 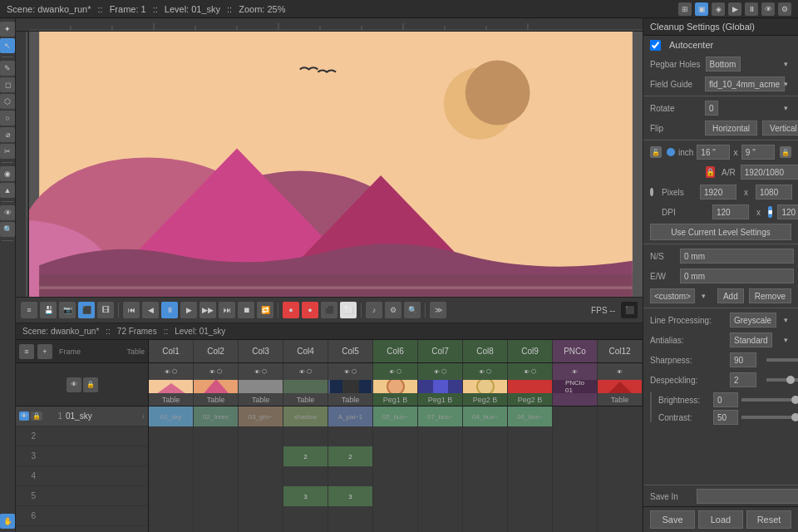 What do you see at coordinates (530, 351) in the screenshot?
I see `col-header-9: Col9` at bounding box center [530, 351].